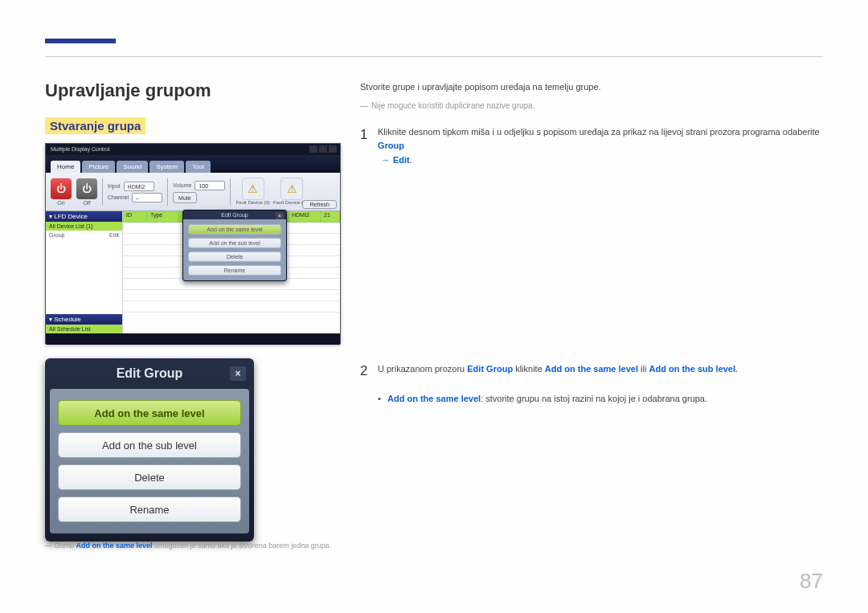 Image resolution: width=868 pixels, height=613 pixels. I want to click on step-body: U prikazanom prozoru Edit Group kliknite…, so click(600, 371).